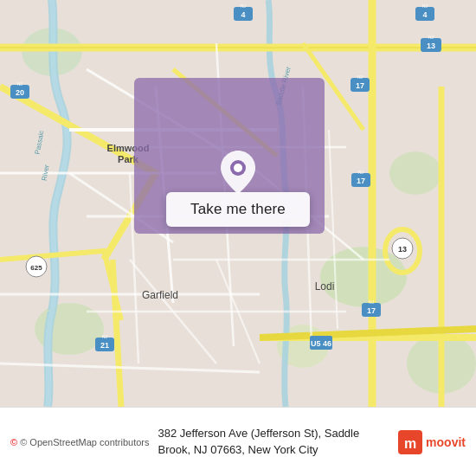 The image size is (476, 476). What do you see at coordinates (238, 209) in the screenshot?
I see `take-me-there-button: Take me there` at bounding box center [238, 209].